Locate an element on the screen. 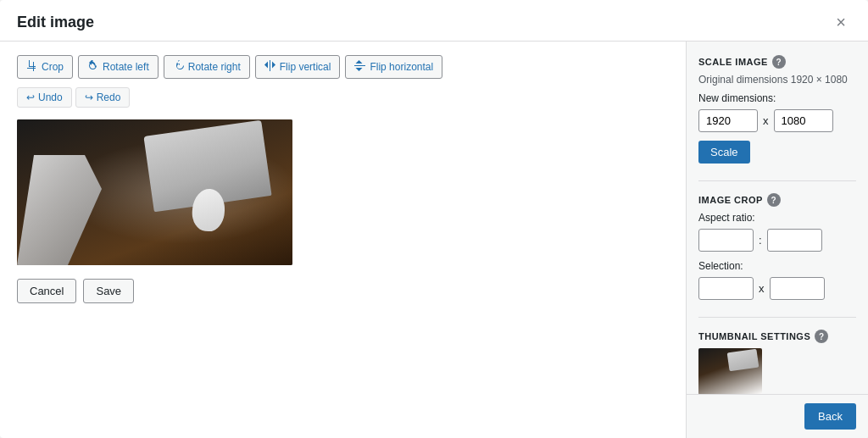  crop-icon is located at coordinates (32, 67).